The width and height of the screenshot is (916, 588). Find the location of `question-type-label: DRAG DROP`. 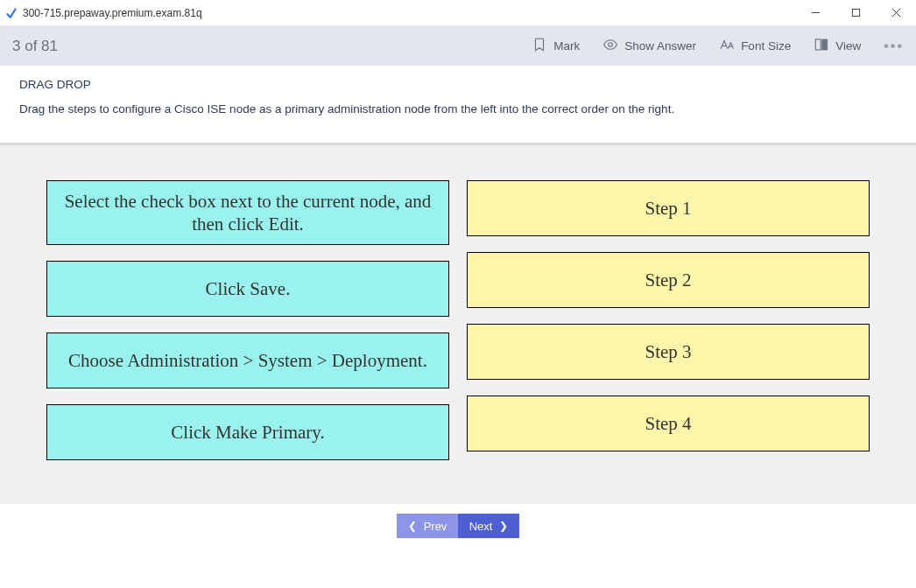

question-type-label: DRAG DROP is located at coordinates (458, 84).